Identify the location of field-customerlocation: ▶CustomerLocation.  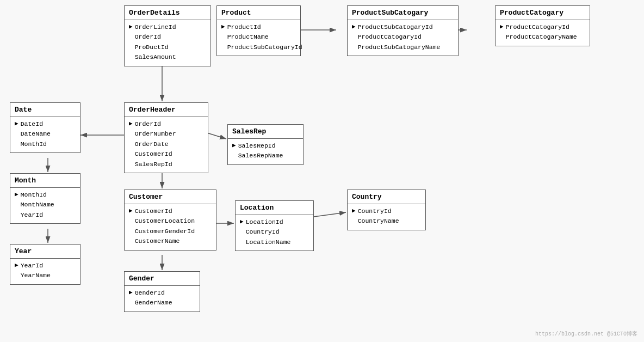
(170, 221).